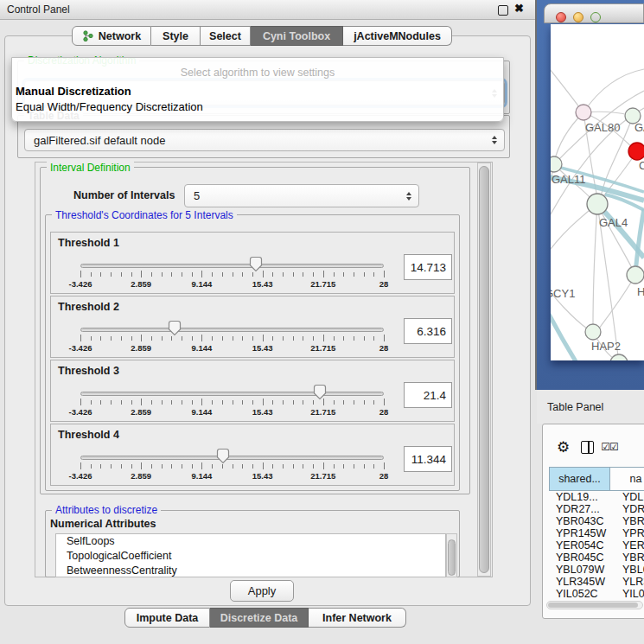  What do you see at coordinates (503, 10) in the screenshot?
I see `float-panel-icon` at bounding box center [503, 10].